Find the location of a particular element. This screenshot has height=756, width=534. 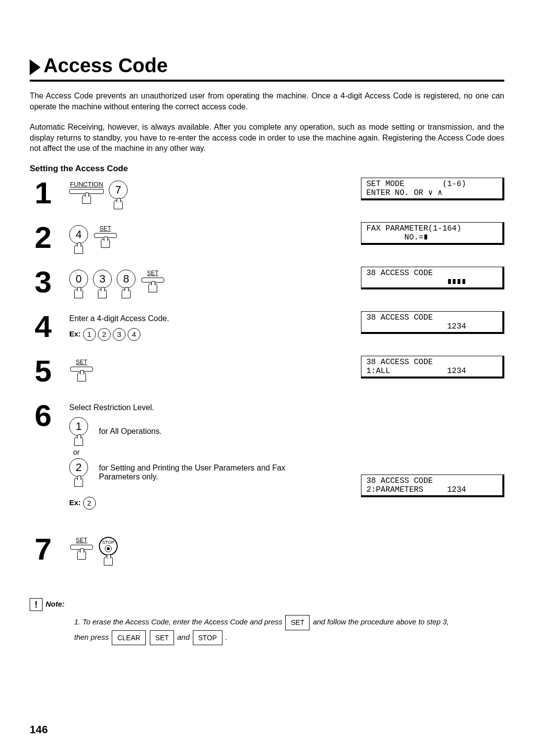

step-number: 1 is located at coordinates (49, 193).